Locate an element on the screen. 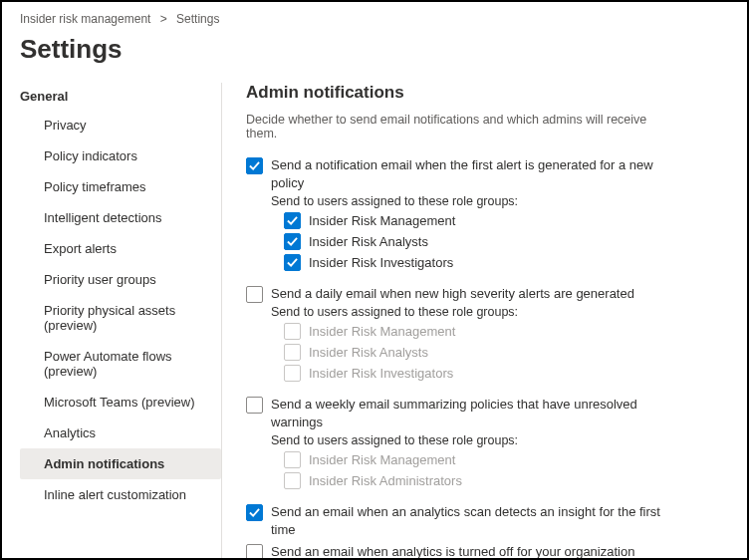  first-alert-label: Send a notification email when the first… is located at coordinates (473, 174).